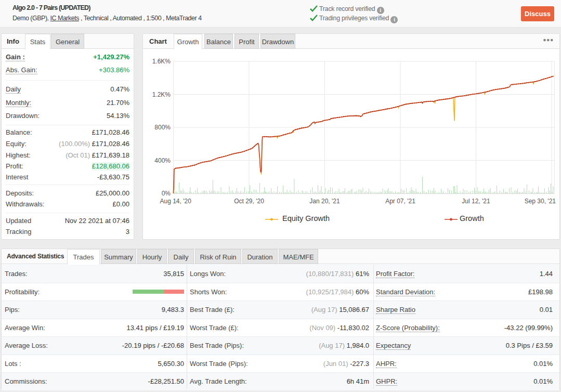 This screenshot has height=392, width=561. What do you see at coordinates (176, 201) in the screenshot?
I see `svg-text: Aug 14, '20` at bounding box center [176, 201].